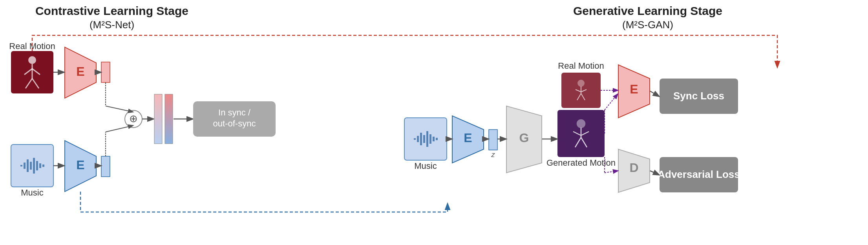 The width and height of the screenshot is (868, 245). What do you see at coordinates (493, 155) in the screenshot?
I see `z-label: z` at bounding box center [493, 155].